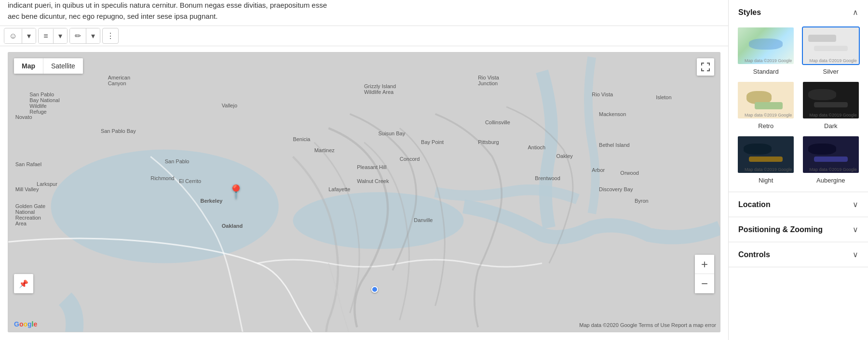 This screenshot has height=340, width=868. What do you see at coordinates (831, 46) in the screenshot?
I see `style-thumbnail-silver: Map data ©2019 Google` at bounding box center [831, 46].